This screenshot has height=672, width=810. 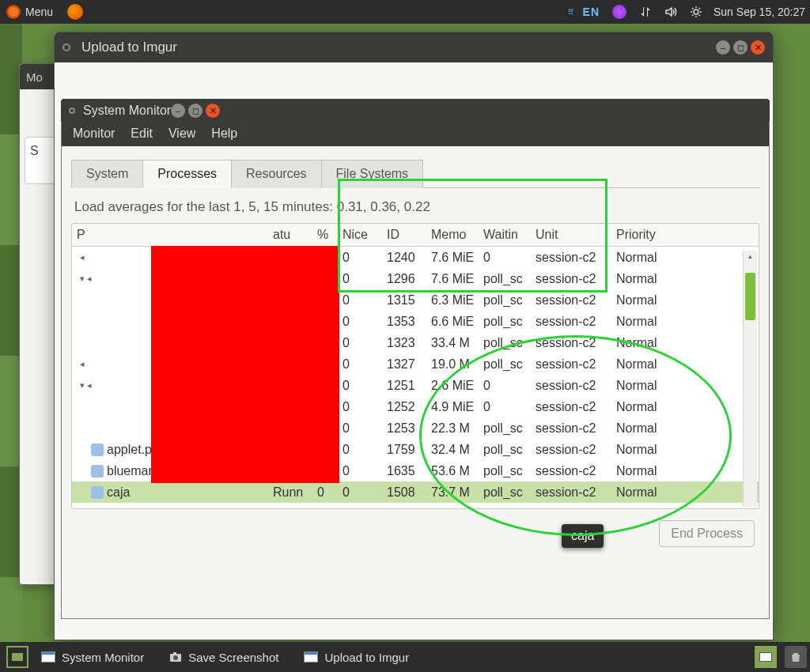 What do you see at coordinates (130, 47) in the screenshot?
I see `imgur-window-title: Upload to Imgur` at bounding box center [130, 47].